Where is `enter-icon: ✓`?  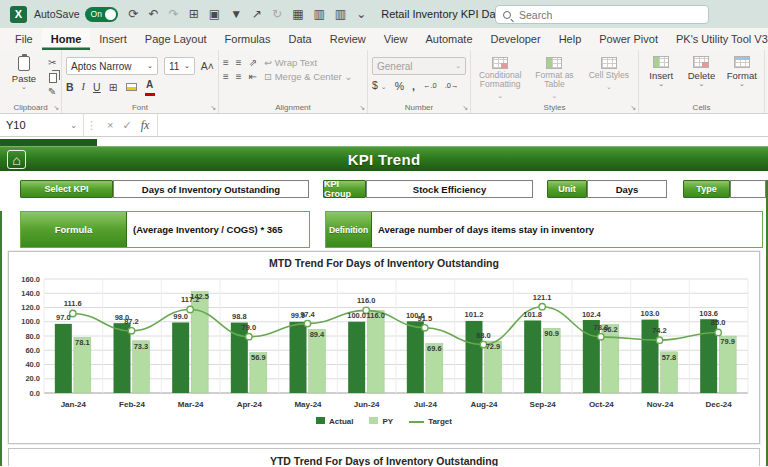 enter-icon: ✓ is located at coordinates (126, 126).